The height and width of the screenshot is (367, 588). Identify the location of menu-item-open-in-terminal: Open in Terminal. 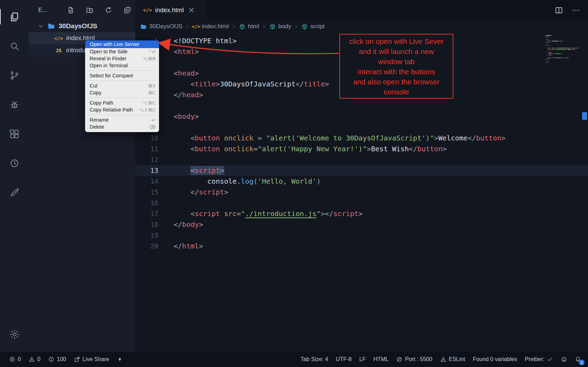
(122, 66).